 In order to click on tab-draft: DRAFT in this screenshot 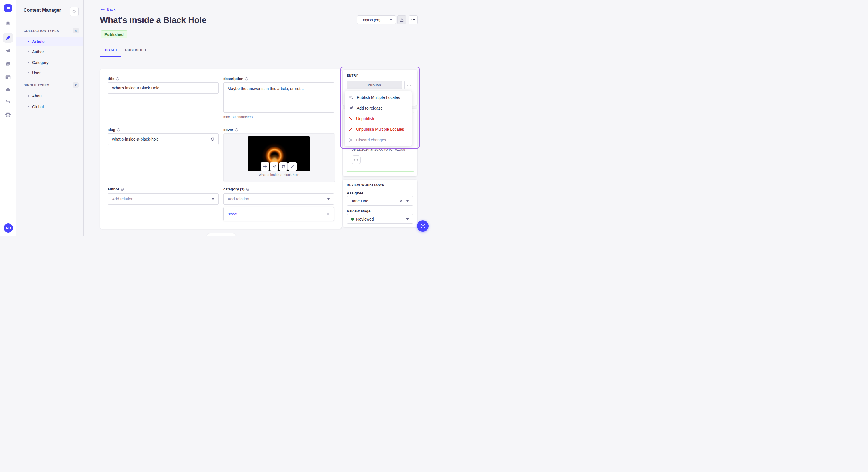, I will do `click(111, 50)`.